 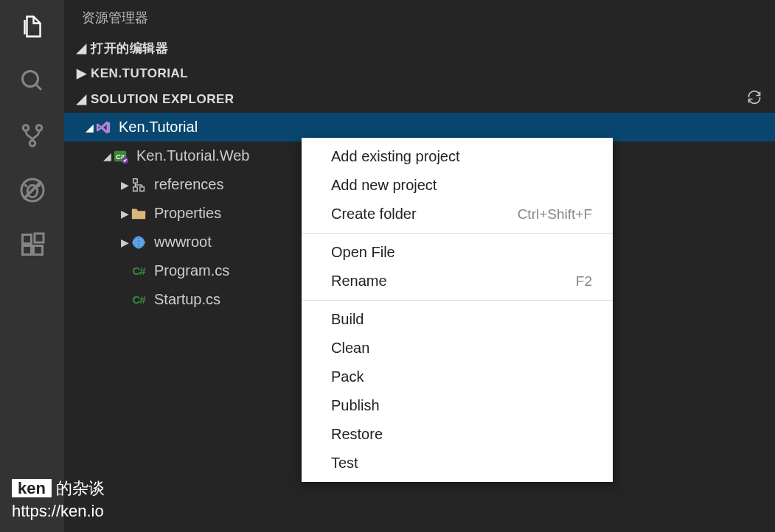 What do you see at coordinates (32, 266) in the screenshot?
I see `activity-bar` at bounding box center [32, 266].